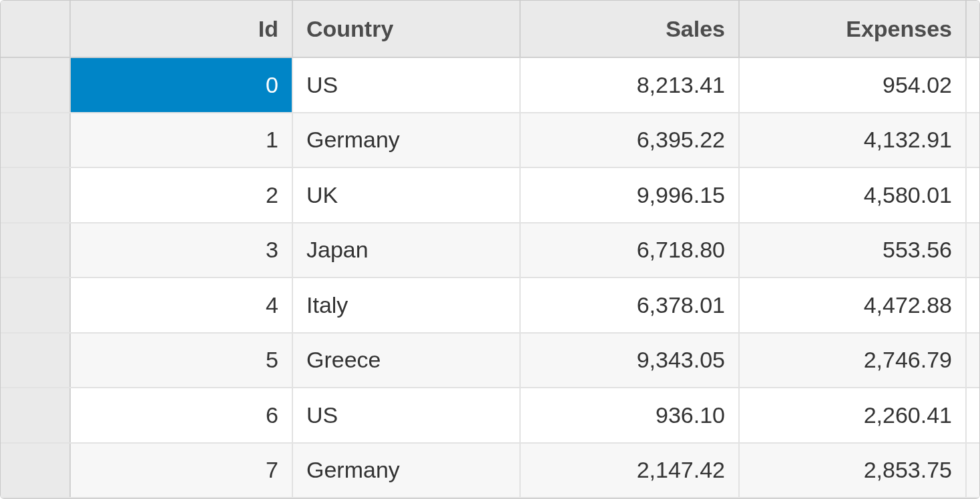 Image resolution: width=980 pixels, height=499 pixels. What do you see at coordinates (490, 471) in the screenshot?
I see `table-row: 7Germany2,147.422,853.75` at bounding box center [490, 471].